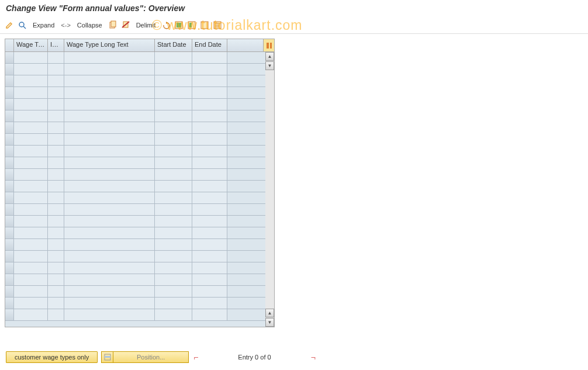  Describe the element at coordinates (217, 25) in the screenshot. I see `print-icon` at that location.